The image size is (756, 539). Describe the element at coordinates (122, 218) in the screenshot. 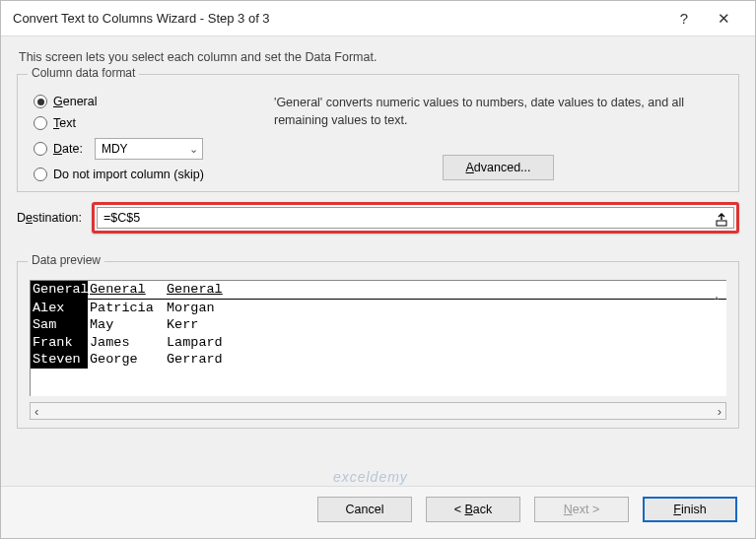

I see `destination-value: =$C$5` at that location.